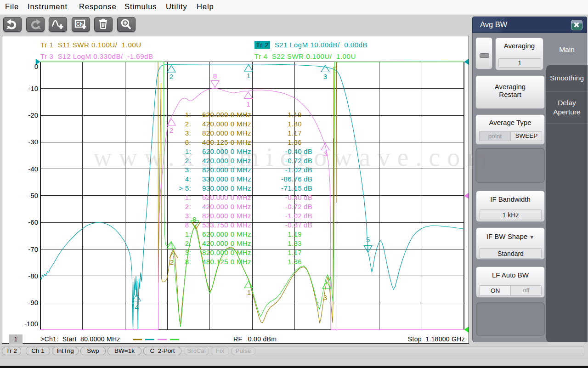 Image resolution: width=588 pixels, height=368 pixels. What do you see at coordinates (33, 276) in the screenshot?
I see `svg-text: -80` at bounding box center [33, 276].